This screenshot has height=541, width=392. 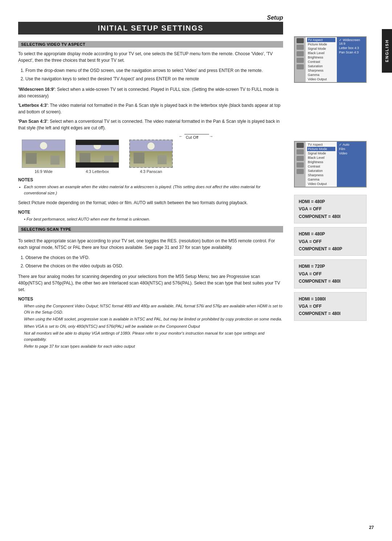 I want to click on letterbox-top-bar, so click(x=97, y=142).